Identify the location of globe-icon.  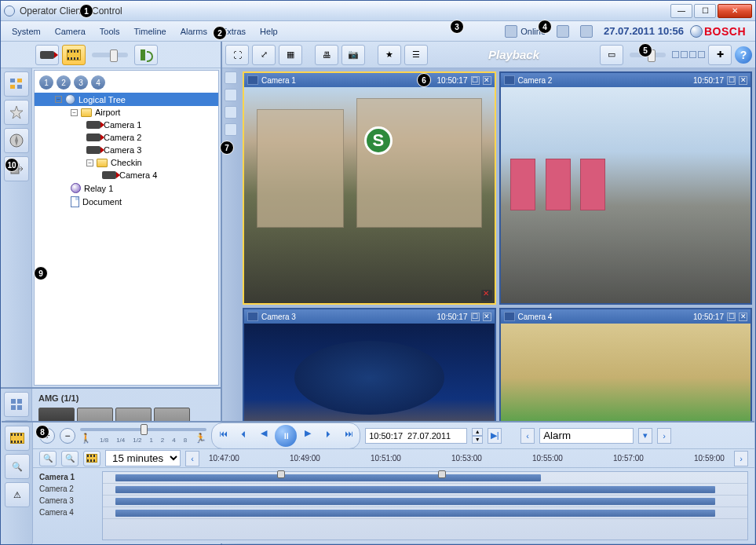
(696, 31).